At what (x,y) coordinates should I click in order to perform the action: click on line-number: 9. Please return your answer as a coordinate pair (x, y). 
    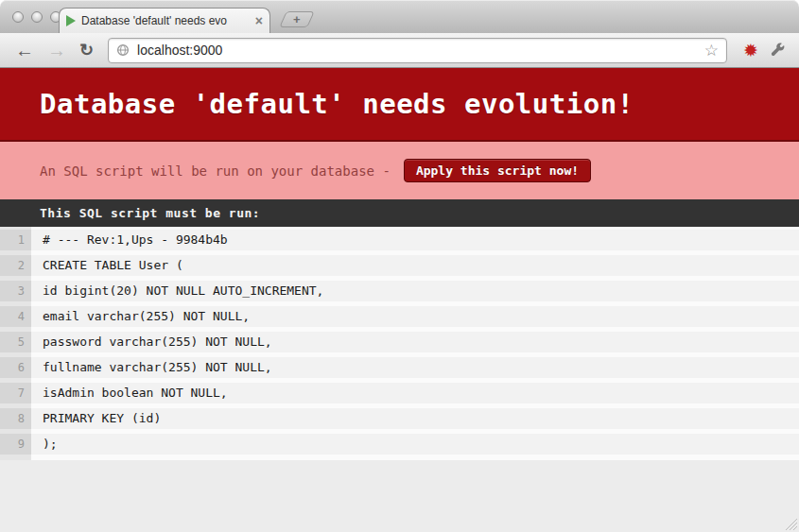
    Looking at the image, I should click on (15, 444).